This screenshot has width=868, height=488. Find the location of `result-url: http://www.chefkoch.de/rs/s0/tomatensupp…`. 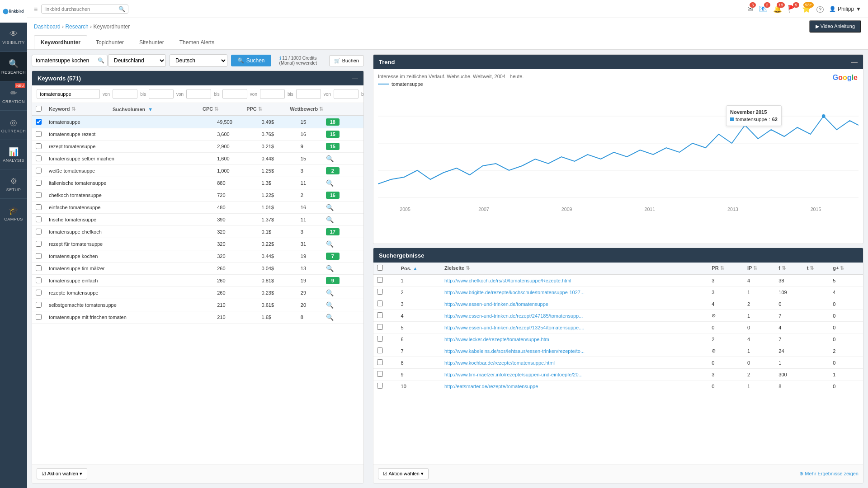

result-url: http://www.chefkoch.de/rs/s0/tomatensupp… is located at coordinates (508, 281).